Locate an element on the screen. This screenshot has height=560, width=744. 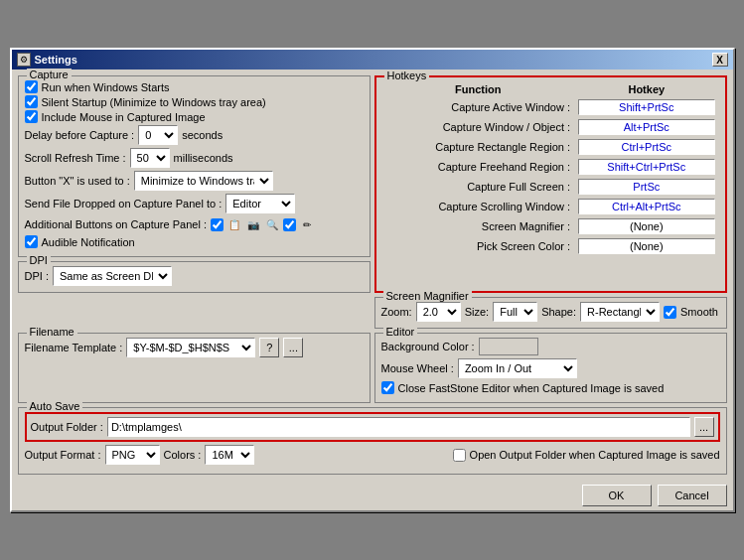
hotkey-label: Capture Active Window : is located at coordinates (479, 107).